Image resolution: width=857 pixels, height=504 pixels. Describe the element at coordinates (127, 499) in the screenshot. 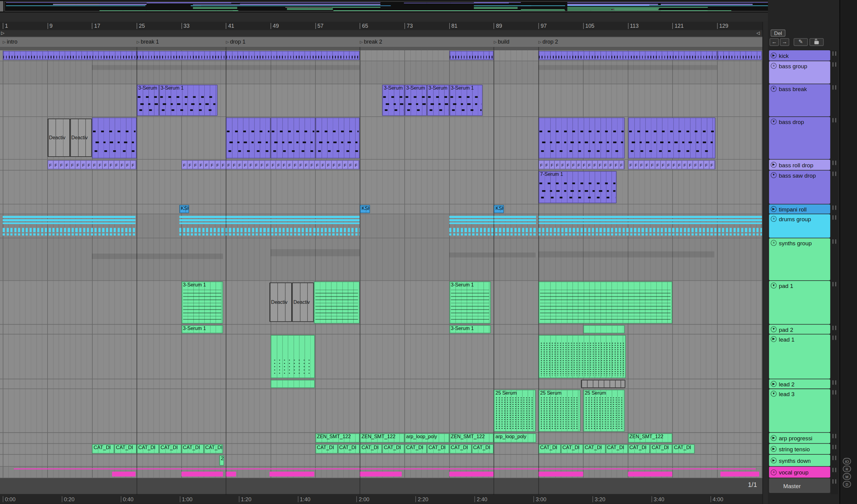

I see `time-label: 0:40` at that location.